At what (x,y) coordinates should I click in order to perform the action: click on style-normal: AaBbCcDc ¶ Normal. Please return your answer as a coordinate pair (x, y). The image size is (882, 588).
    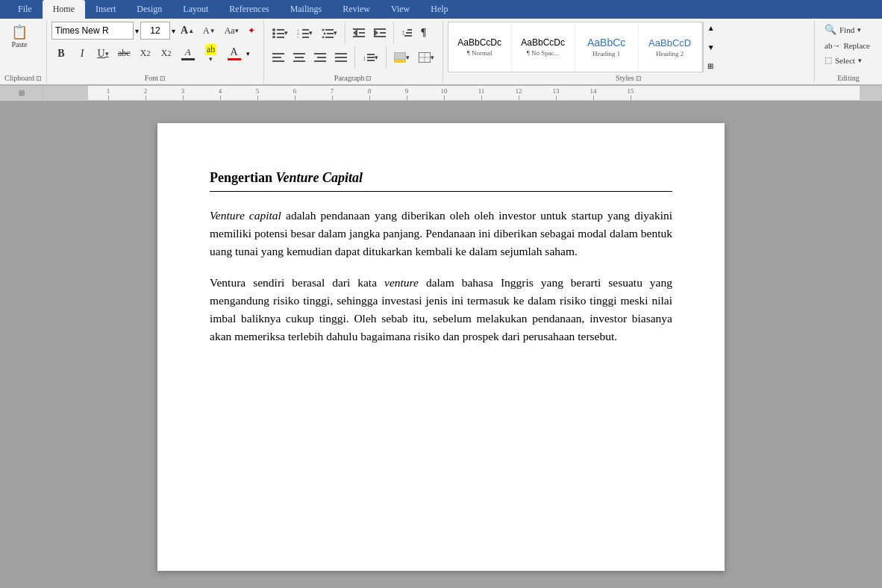
    Looking at the image, I should click on (481, 47).